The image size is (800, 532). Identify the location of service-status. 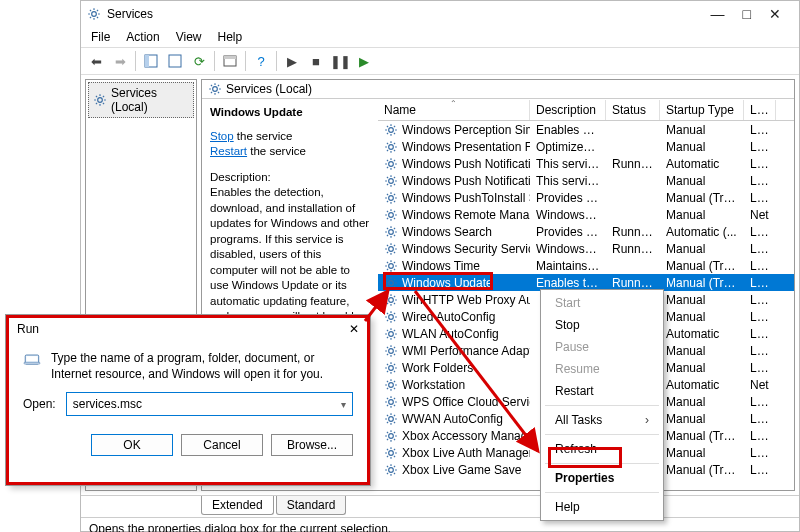
(633, 130).